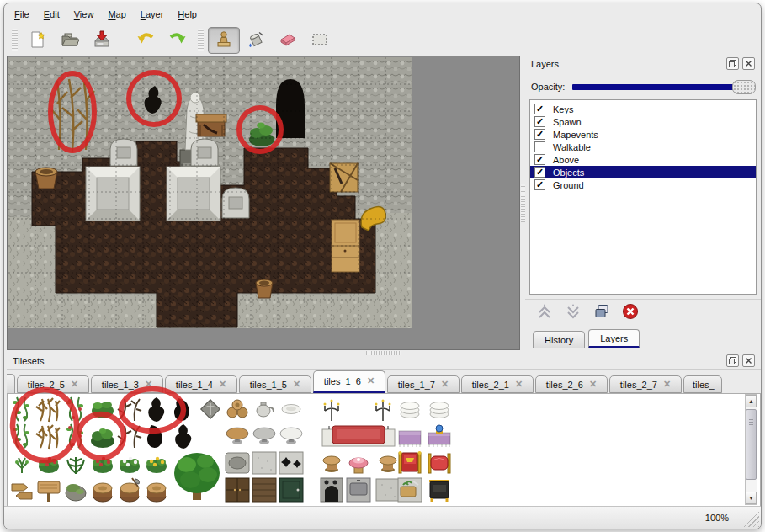 The height and width of the screenshot is (532, 765). Describe the element at coordinates (332, 490) in the screenshot. I see `stove-tile` at that location.